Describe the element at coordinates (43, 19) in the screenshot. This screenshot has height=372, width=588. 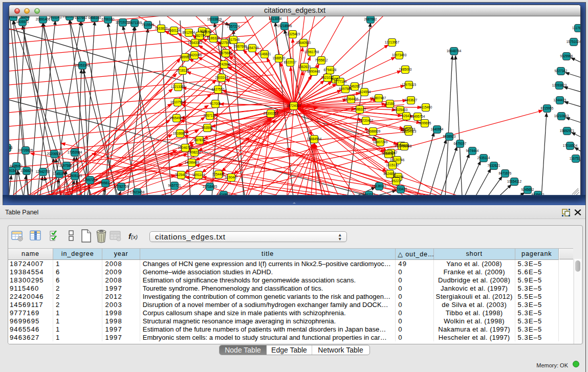
I see `svg-text: 20691406` at that location.